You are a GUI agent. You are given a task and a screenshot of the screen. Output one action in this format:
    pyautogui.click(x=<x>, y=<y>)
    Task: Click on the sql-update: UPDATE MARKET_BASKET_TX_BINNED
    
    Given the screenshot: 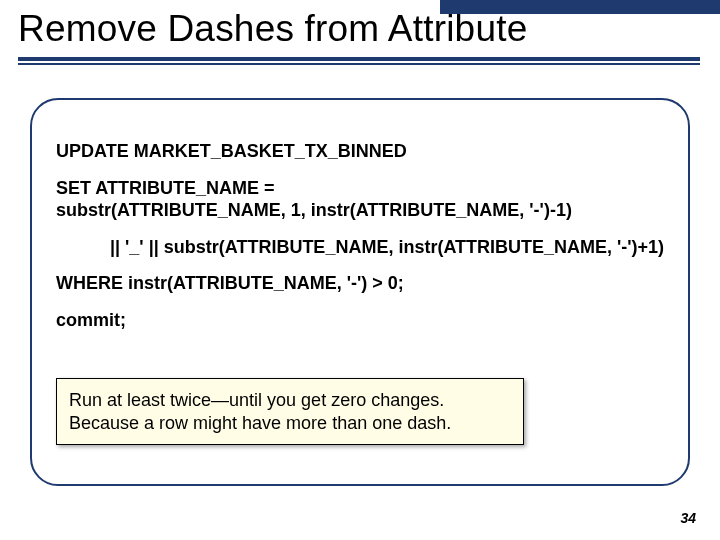 What is the action you would take?
    pyautogui.click(x=362, y=152)
    